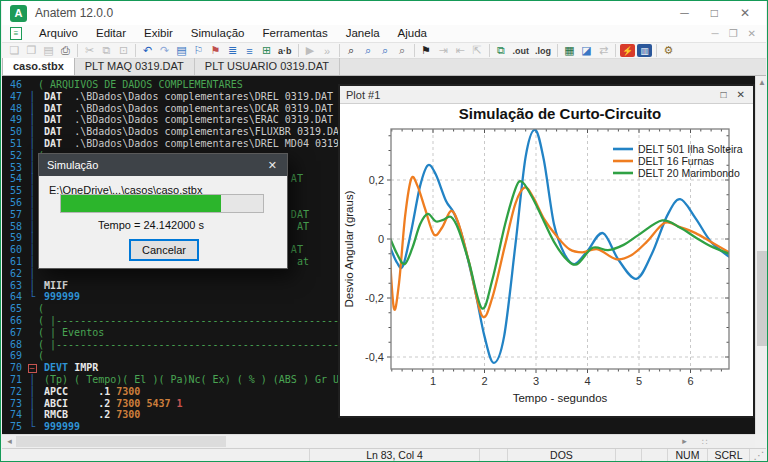 This screenshot has height=462, width=768. What do you see at coordinates (58, 34) in the screenshot?
I see `menu-arquivo: Arquivo` at bounding box center [58, 34].